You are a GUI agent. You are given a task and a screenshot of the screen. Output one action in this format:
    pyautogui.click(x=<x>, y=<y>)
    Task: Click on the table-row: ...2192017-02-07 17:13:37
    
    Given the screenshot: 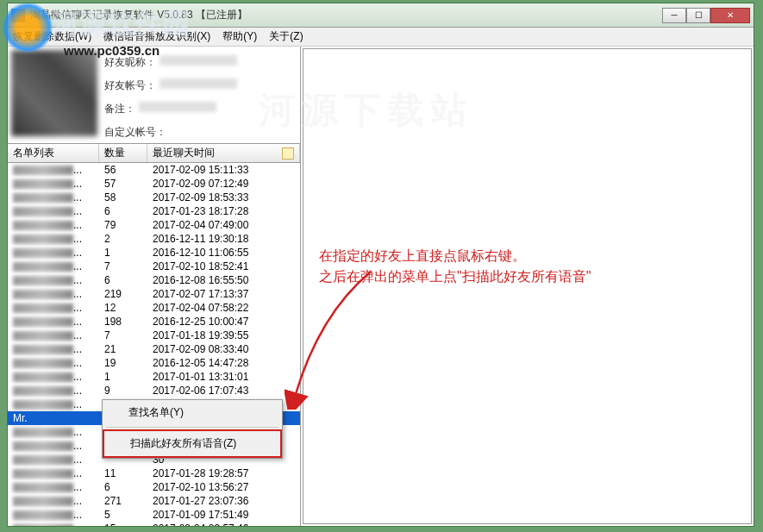 What is the action you would take?
    pyautogui.click(x=153, y=294)
    